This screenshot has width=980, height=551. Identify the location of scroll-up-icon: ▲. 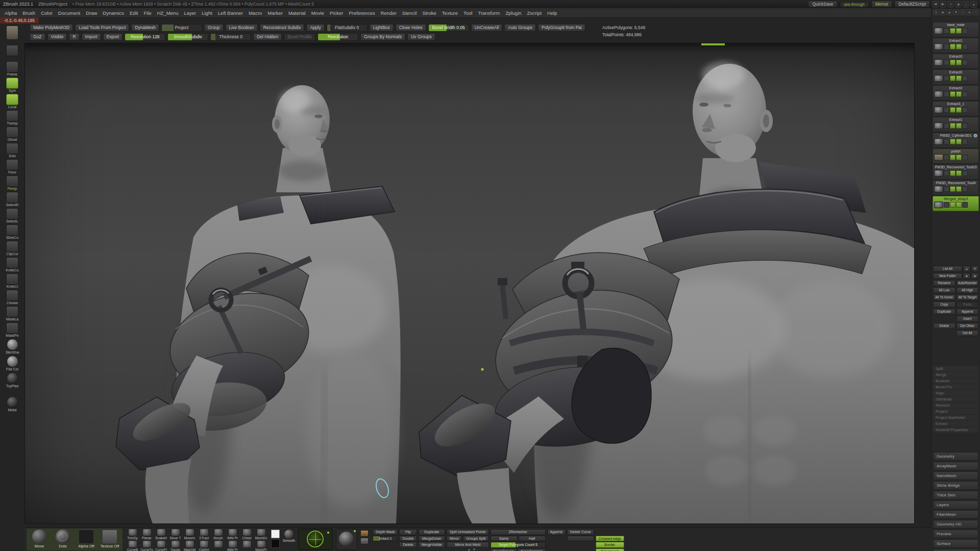
(469, 549).